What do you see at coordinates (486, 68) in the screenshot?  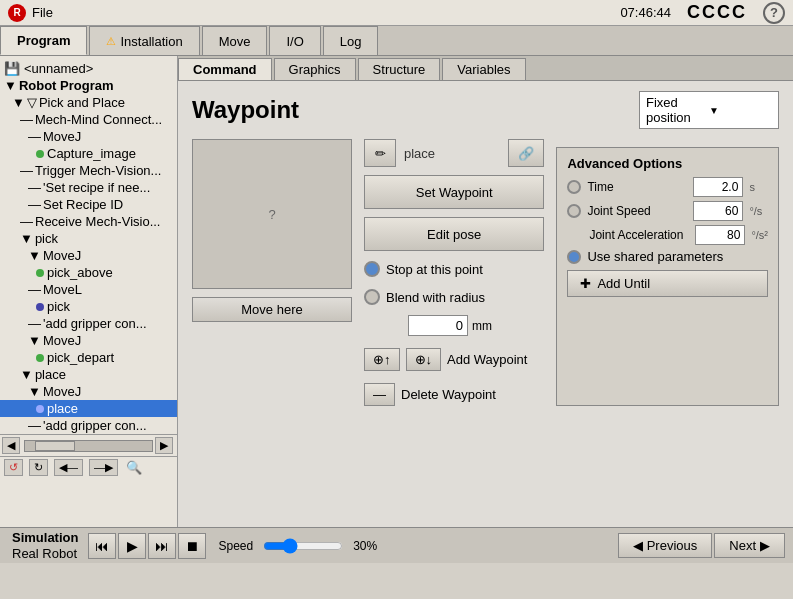 I see `inner-tabs: Command Graphics Structure Variables` at bounding box center [486, 68].